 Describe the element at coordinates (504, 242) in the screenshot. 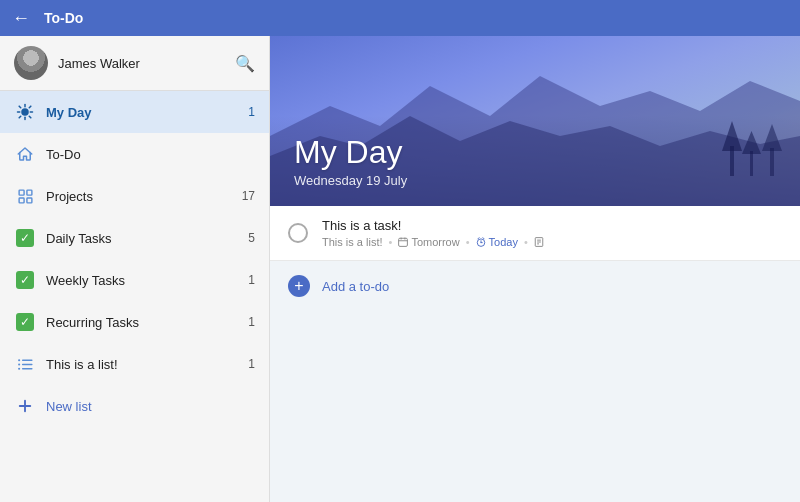

I see `task-reminder-label: Today` at that location.